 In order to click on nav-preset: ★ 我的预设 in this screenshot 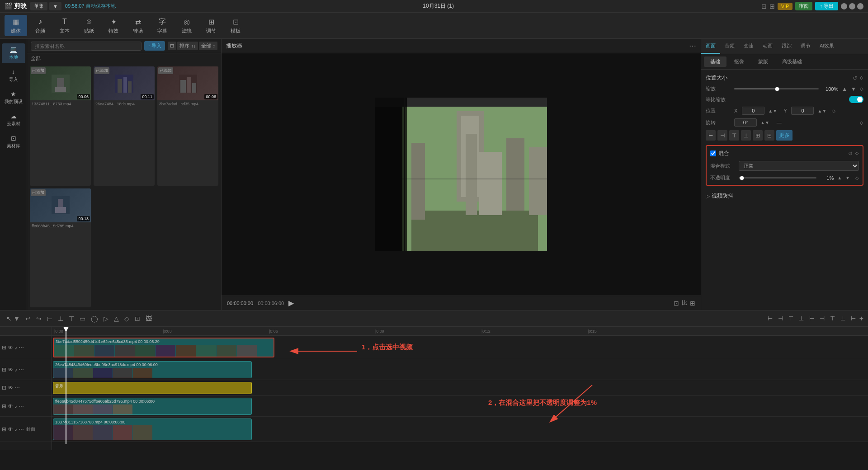, I will do `click(14, 98)`.